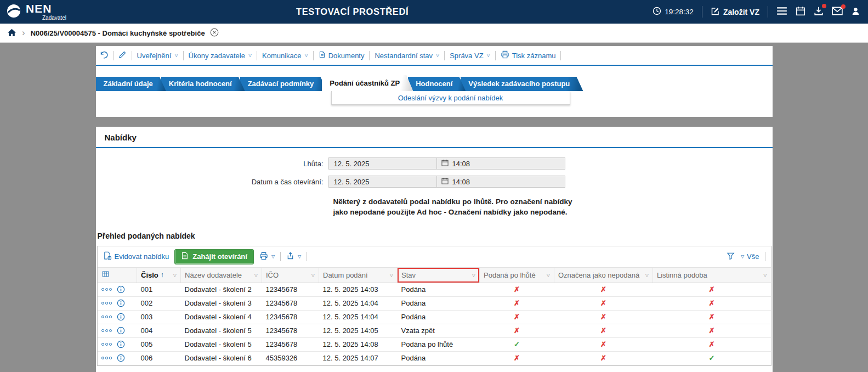 This screenshot has width=868, height=372. What do you see at coordinates (439, 275) in the screenshot?
I see `column-header-stav: Stav ▽` at bounding box center [439, 275].